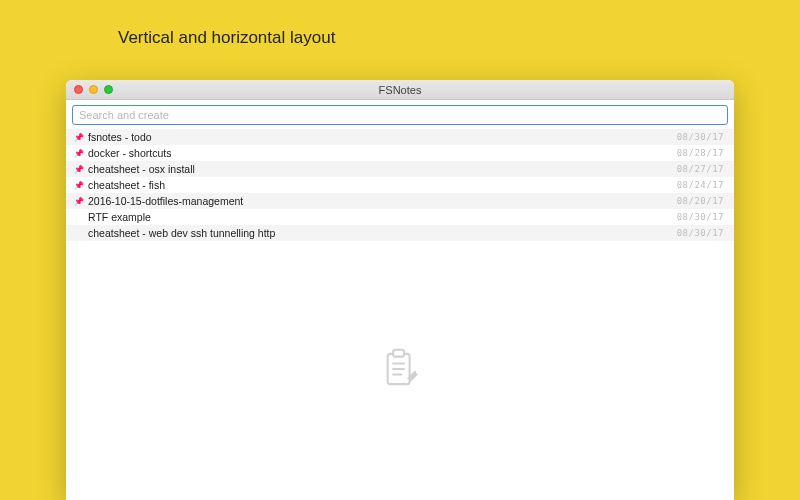 This screenshot has height=500, width=800. I want to click on note-title: fsnotes - todo, so click(382, 137).